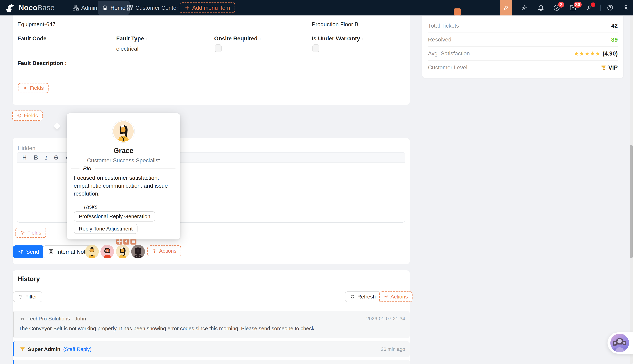 The image size is (633, 364). I want to click on note-save-icon, so click(51, 252).